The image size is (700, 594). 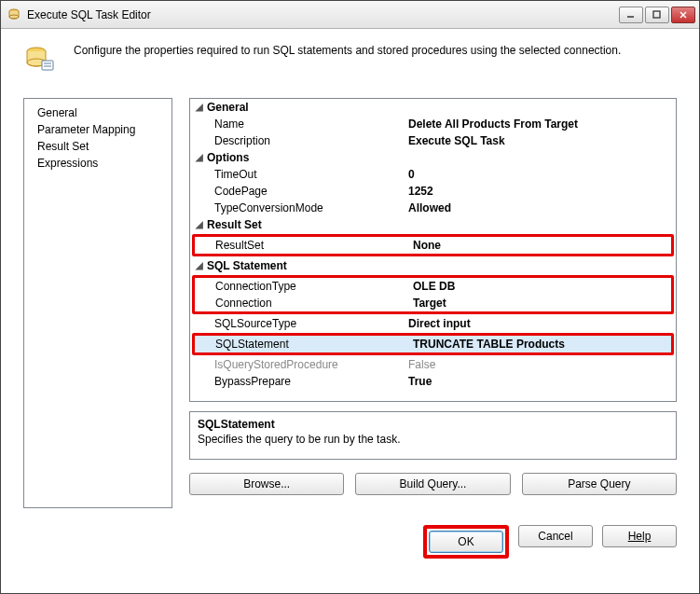 What do you see at coordinates (432, 365) in the screenshot?
I see `property-row: IsQueryStoredProcedureFalse` at bounding box center [432, 365].